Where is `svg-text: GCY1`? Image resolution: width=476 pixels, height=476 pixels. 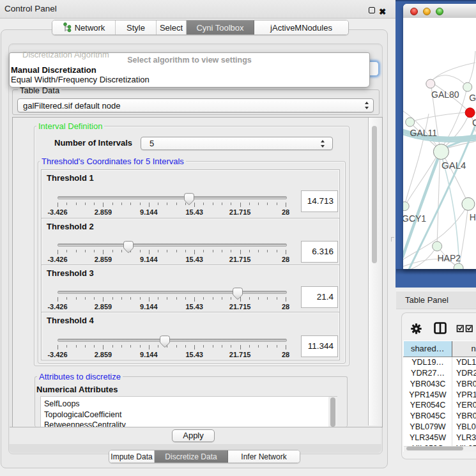 svg-text: GCY1 is located at coordinates (415, 219).